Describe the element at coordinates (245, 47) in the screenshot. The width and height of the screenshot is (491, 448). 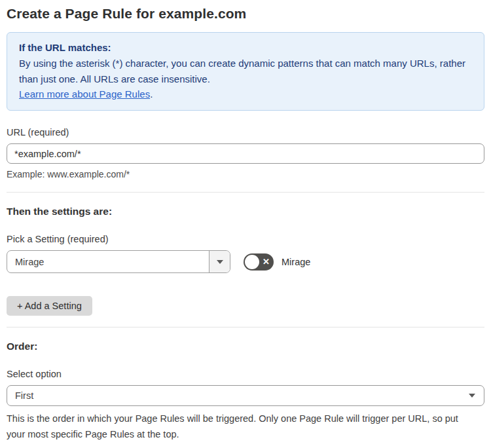
I see `info-box-heading: If the URL matches:` at that location.